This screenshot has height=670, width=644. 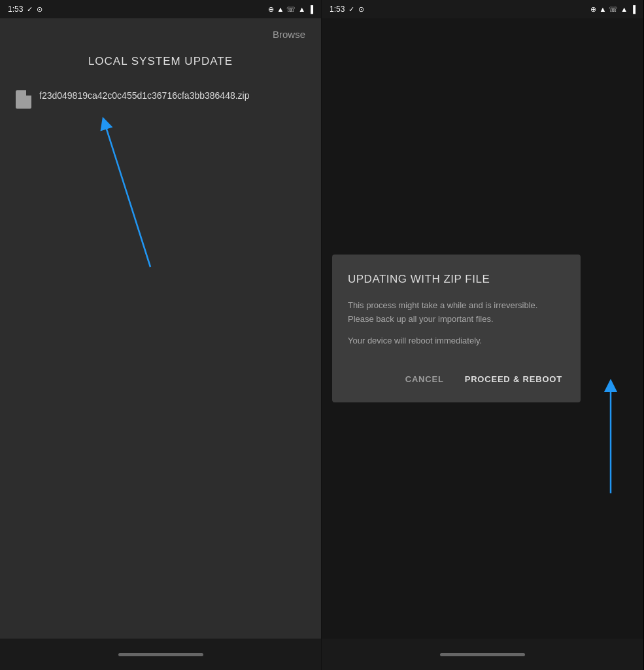 What do you see at coordinates (456, 279) in the screenshot?
I see `dialog-title: UPDATING WITH ZIP FILE` at bounding box center [456, 279].